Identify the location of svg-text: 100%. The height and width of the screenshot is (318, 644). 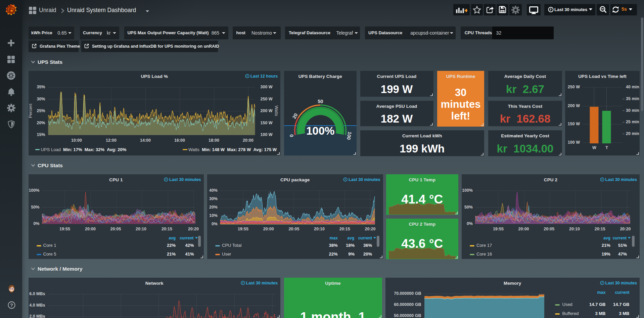
(320, 131).